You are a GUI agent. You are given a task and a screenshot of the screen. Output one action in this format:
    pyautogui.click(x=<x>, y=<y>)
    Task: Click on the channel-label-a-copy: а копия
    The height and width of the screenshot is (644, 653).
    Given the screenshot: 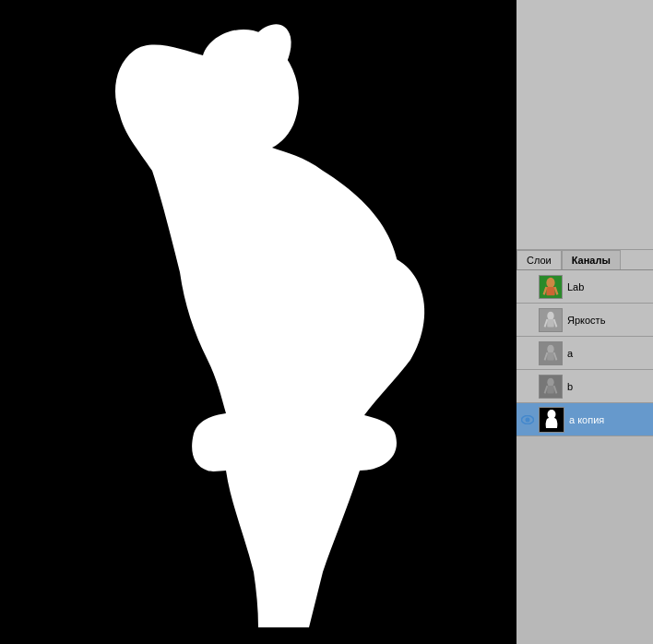 What is the action you would take?
    pyautogui.click(x=587, y=420)
    